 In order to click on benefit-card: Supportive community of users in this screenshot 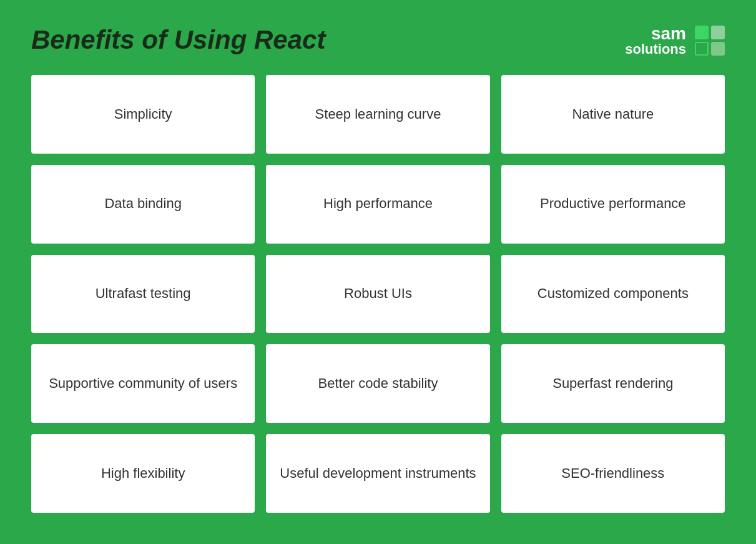, I will do `click(143, 383)`.